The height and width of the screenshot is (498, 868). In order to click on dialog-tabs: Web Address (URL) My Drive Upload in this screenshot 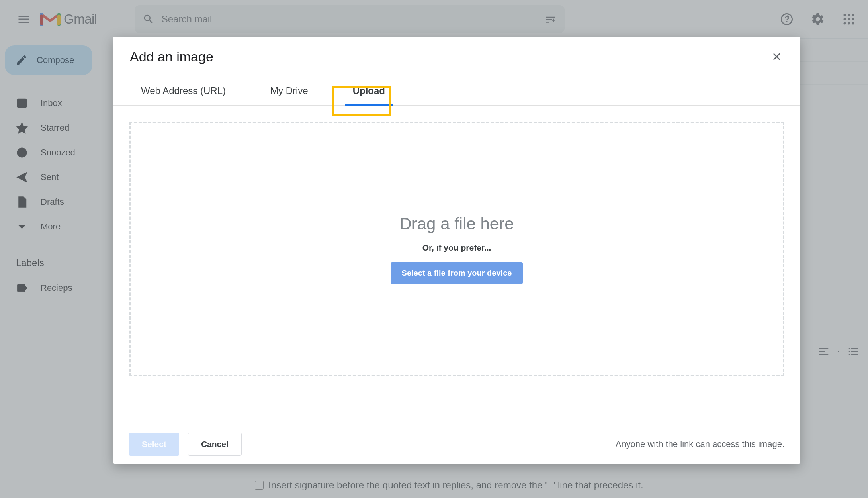, I will do `click(457, 85)`.